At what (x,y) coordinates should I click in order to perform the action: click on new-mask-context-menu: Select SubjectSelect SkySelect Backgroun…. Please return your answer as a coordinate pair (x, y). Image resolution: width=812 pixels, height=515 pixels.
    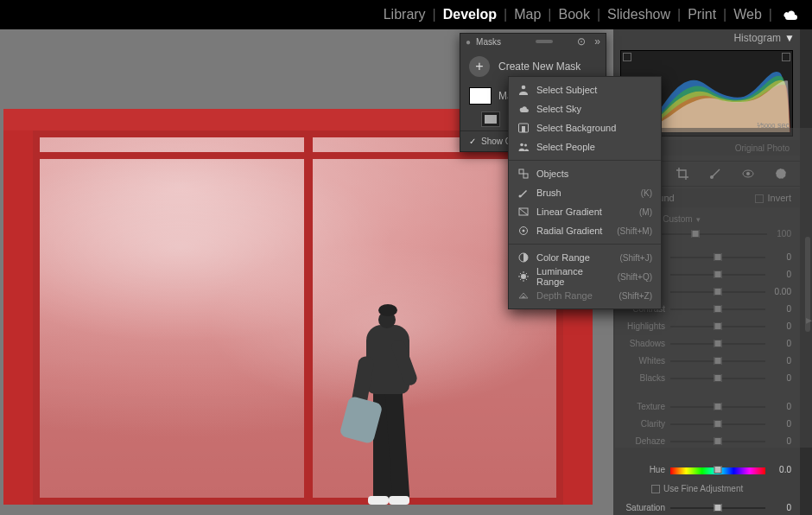
    Looking at the image, I should click on (585, 193).